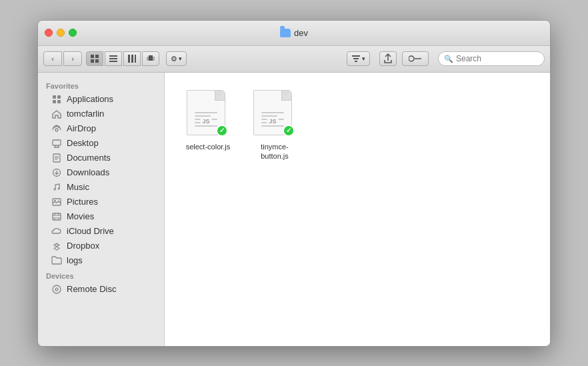 The height and width of the screenshot is (366, 588). I want to click on share-button, so click(388, 59).